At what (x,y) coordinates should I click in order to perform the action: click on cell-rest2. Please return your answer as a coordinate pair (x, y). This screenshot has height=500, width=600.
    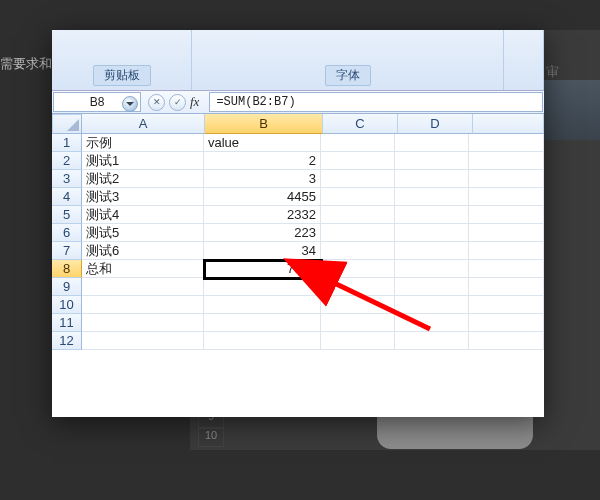
    Looking at the image, I should click on (506, 161).